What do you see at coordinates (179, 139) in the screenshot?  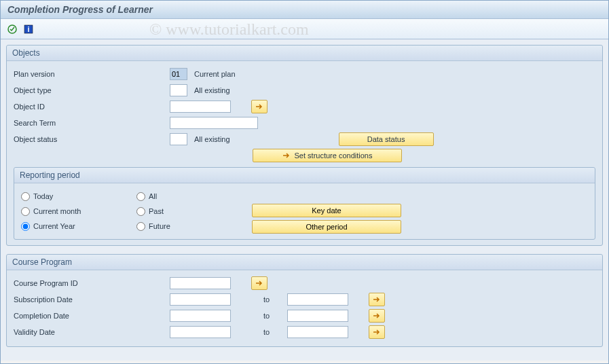 I see `object-status-input` at bounding box center [179, 139].